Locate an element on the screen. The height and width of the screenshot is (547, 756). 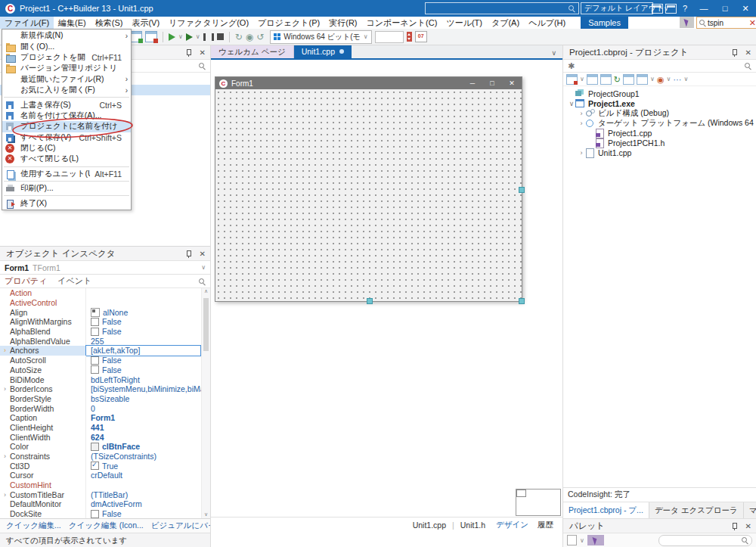
trace-into-icon: ◉ is located at coordinates (249, 37).